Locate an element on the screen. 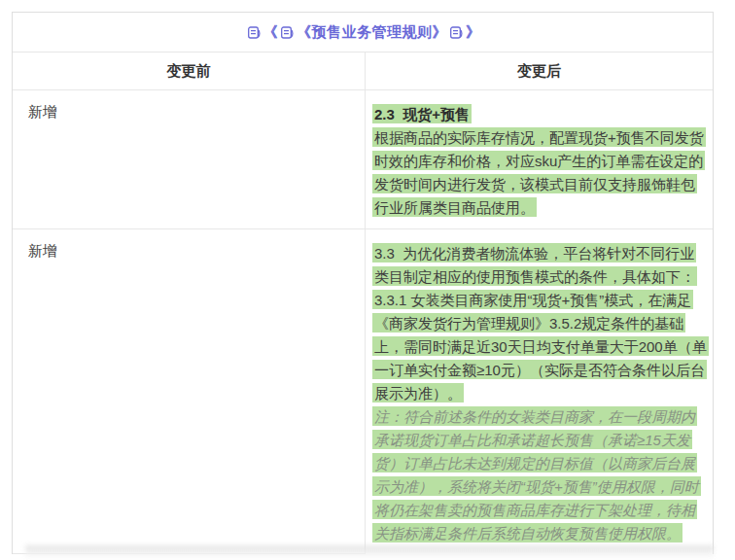 This screenshot has height=560, width=735. table-header-row: 变更前 变更后 is located at coordinates (363, 72).